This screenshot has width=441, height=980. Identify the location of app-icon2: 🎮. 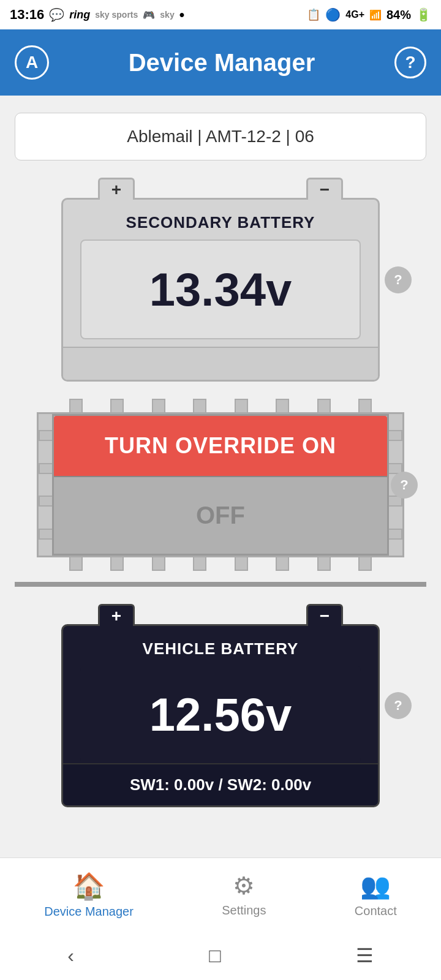
(149, 15).